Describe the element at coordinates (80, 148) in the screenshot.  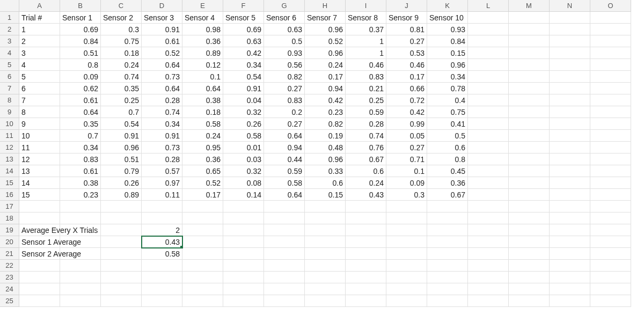
I see `cell-B12: 0.34` at that location.